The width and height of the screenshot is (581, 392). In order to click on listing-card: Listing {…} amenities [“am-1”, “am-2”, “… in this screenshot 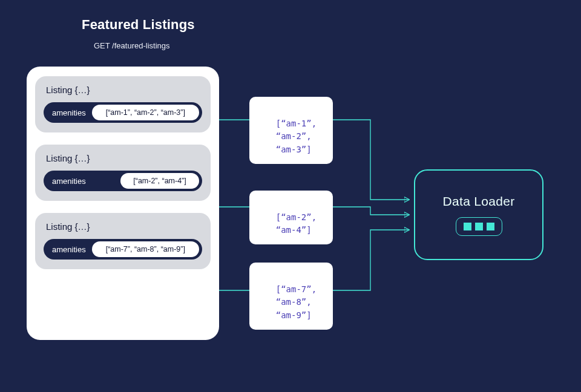, I will do `click(123, 104)`.